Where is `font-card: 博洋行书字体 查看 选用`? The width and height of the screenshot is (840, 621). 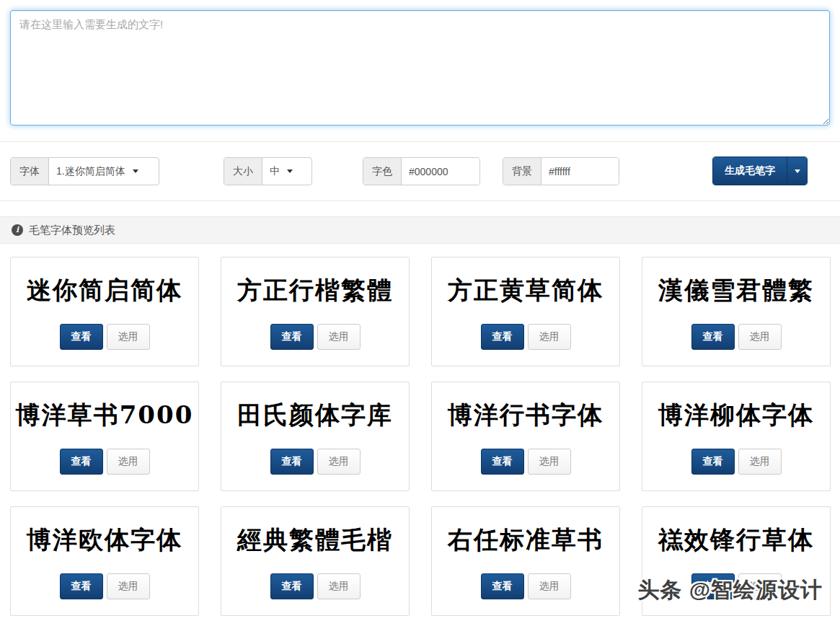
font-card: 博洋行书字体 查看 选用 is located at coordinates (526, 436).